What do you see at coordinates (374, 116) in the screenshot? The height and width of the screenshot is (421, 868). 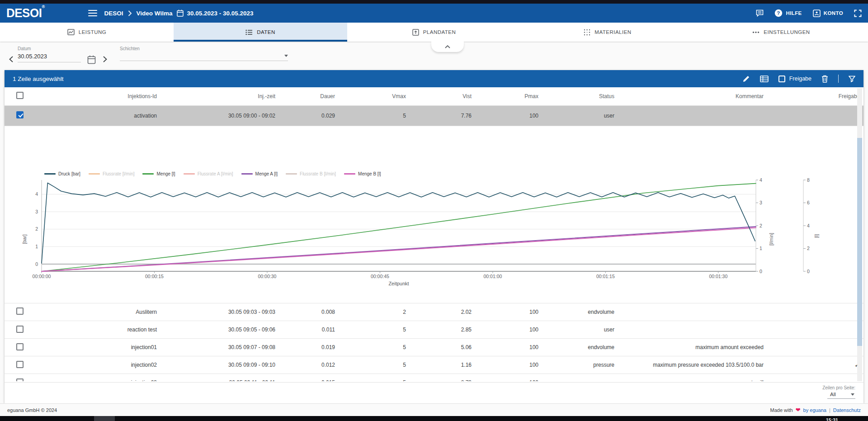 I see `cell-vmax: 5` at bounding box center [374, 116].